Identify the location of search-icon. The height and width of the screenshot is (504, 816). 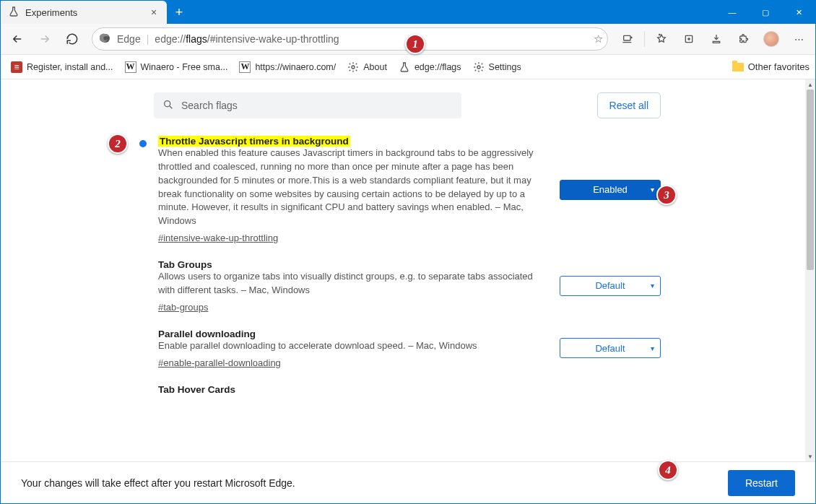
(168, 105).